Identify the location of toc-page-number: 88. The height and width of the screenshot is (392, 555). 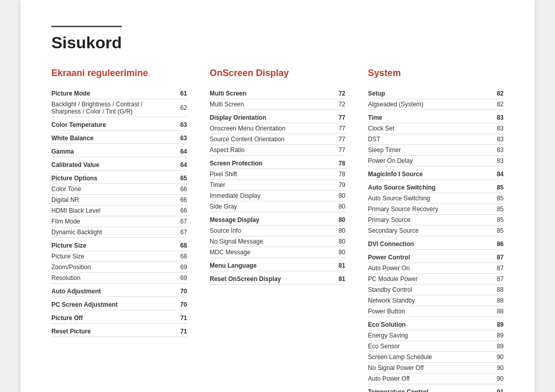
(492, 311).